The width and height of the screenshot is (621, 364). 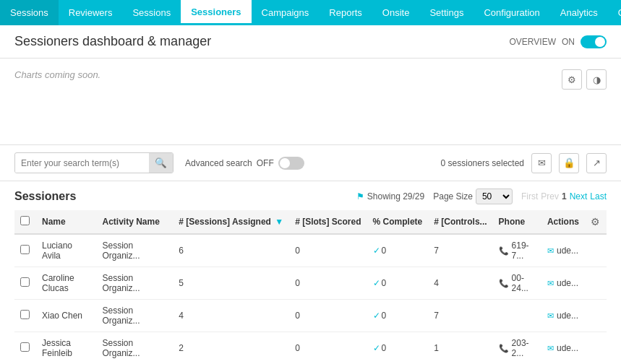 What do you see at coordinates (152, 13) in the screenshot?
I see `nav-item-sessions2: Sessions` at bounding box center [152, 13].